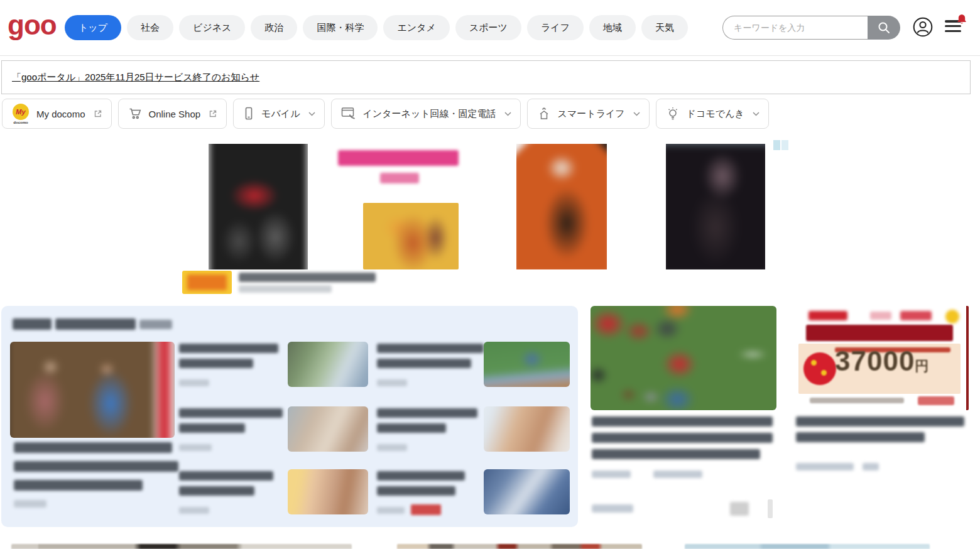  I want to click on ad-sponsor-subtext, so click(285, 289).